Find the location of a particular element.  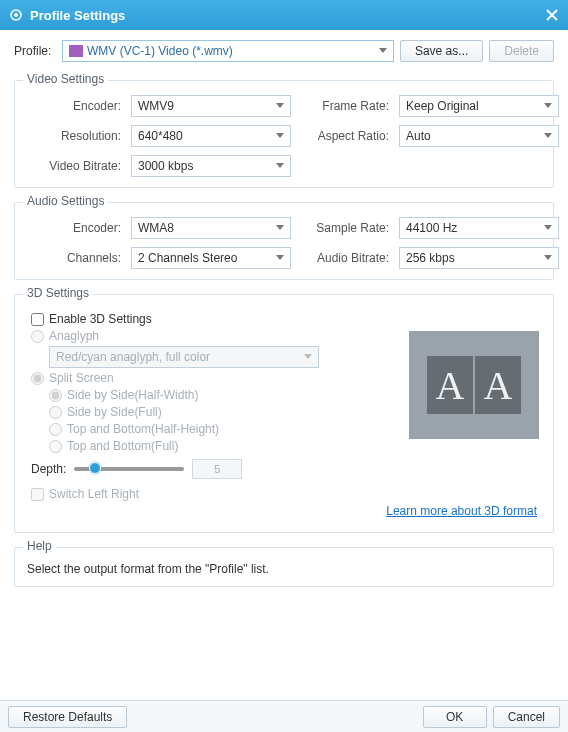

anaglyph-mode-select: Red/cyan anaglyph, full color is located at coordinates (184, 357).